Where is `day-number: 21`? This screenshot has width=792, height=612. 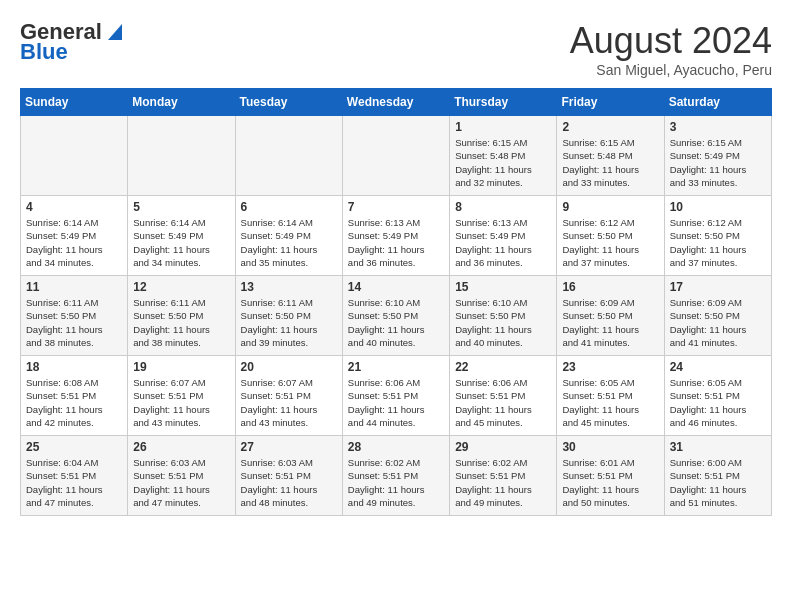
day-number: 21 is located at coordinates (396, 367).